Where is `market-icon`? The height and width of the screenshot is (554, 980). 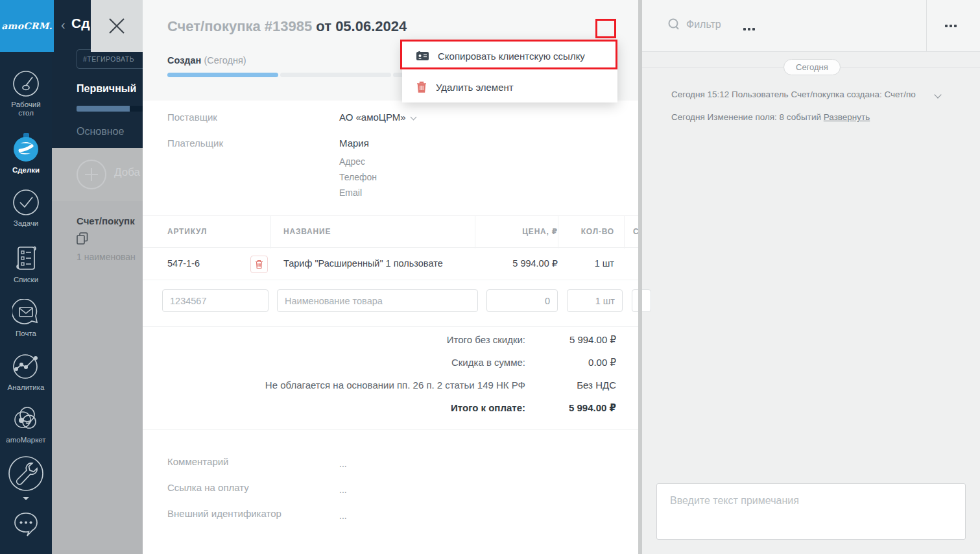
market-icon is located at coordinates (26, 418).